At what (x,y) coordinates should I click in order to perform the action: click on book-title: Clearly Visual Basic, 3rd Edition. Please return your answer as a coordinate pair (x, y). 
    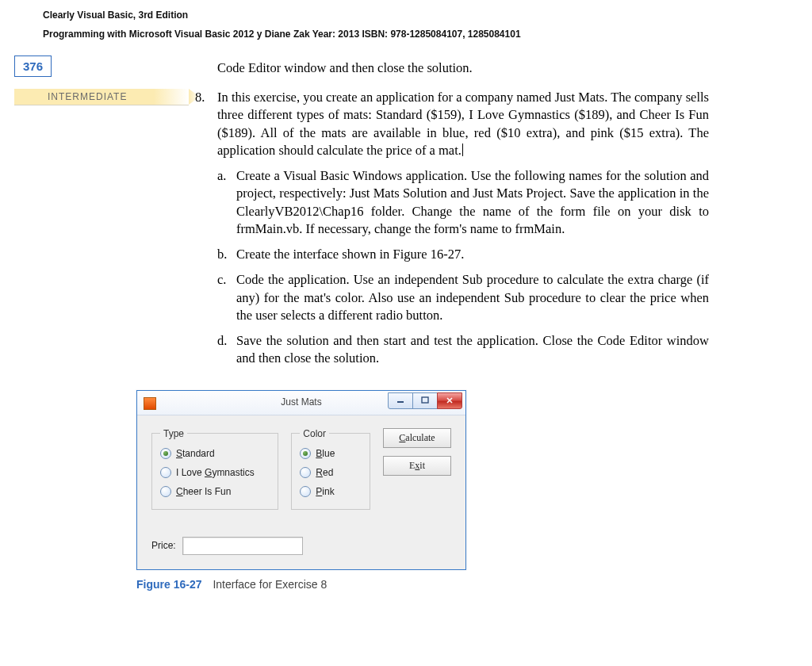
    Looking at the image, I should click on (427, 15).